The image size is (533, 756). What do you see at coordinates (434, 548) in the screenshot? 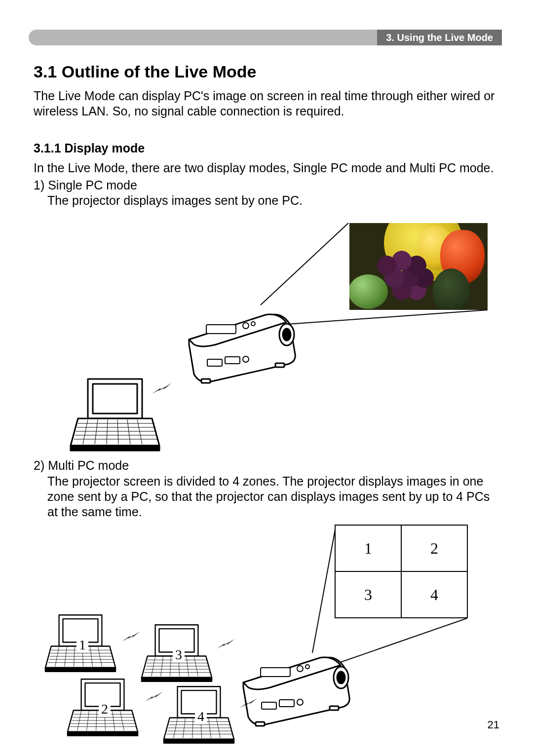
I see `zone-2: 2` at bounding box center [434, 548].